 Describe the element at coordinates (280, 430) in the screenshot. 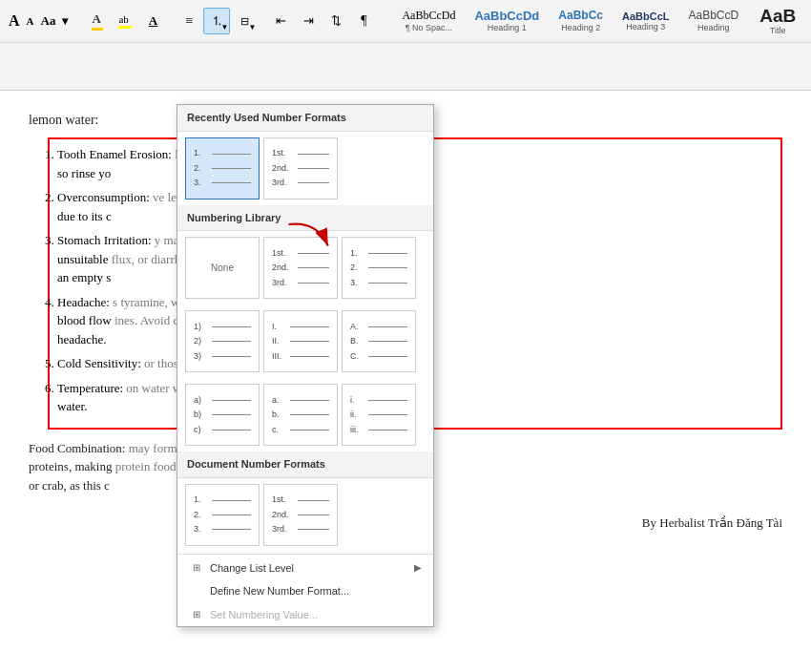

I see `line-label: c.` at that location.